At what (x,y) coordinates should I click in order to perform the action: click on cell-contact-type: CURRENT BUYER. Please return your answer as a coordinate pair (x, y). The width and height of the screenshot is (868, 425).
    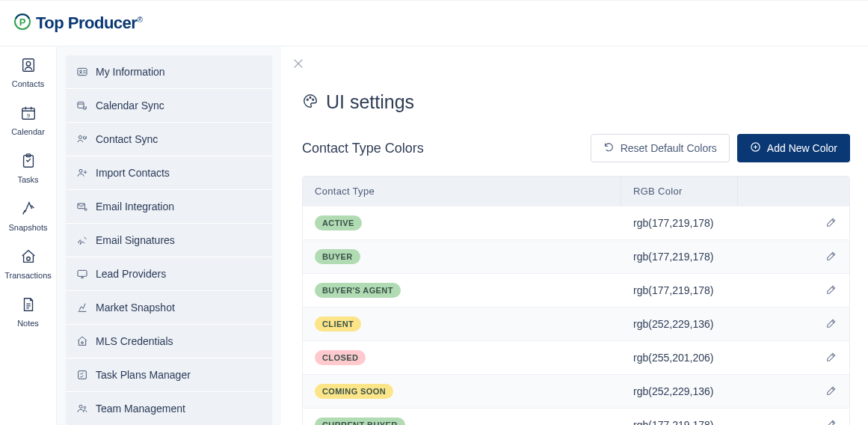
    Looking at the image, I should click on (462, 417).